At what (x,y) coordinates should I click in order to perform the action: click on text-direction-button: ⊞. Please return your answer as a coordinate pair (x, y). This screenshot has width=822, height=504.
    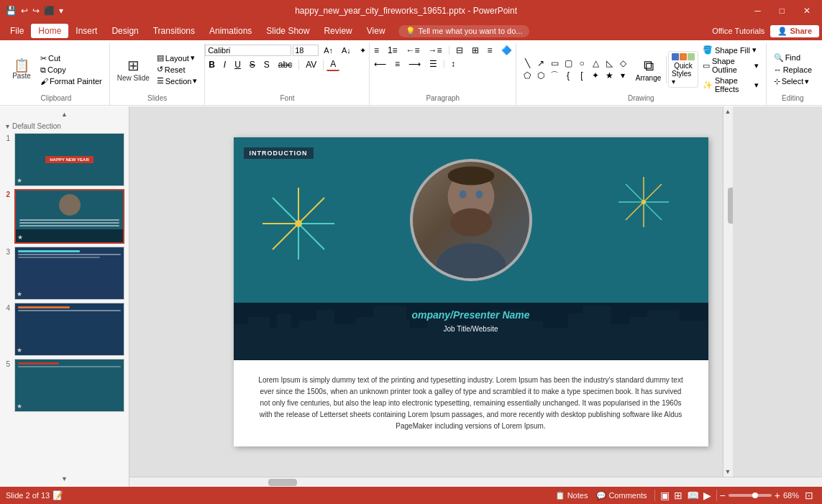
    Looking at the image, I should click on (475, 50).